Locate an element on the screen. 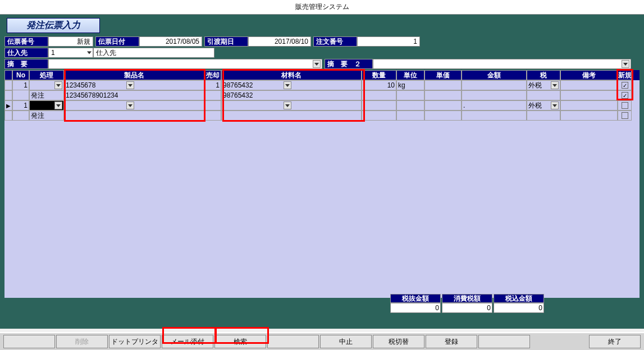 The width and height of the screenshot is (644, 350). search-button: 検索 is located at coordinates (240, 342).